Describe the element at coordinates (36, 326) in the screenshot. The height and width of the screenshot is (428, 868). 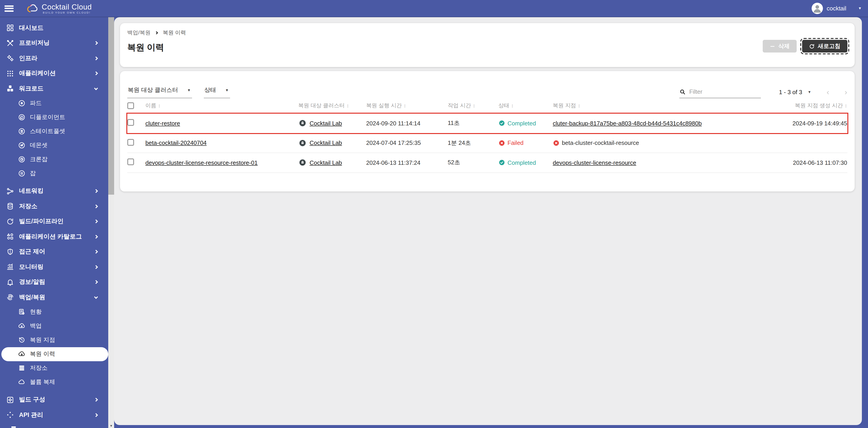
I see `sidebar-item-label: 백업` at that location.